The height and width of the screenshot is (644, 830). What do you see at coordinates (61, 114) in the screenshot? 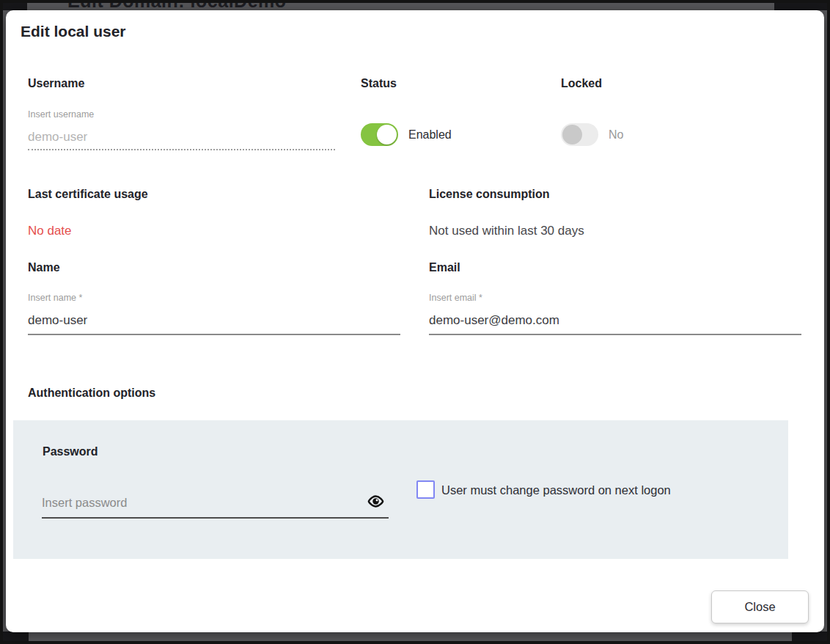
I see `username-hint: Insert username` at bounding box center [61, 114].